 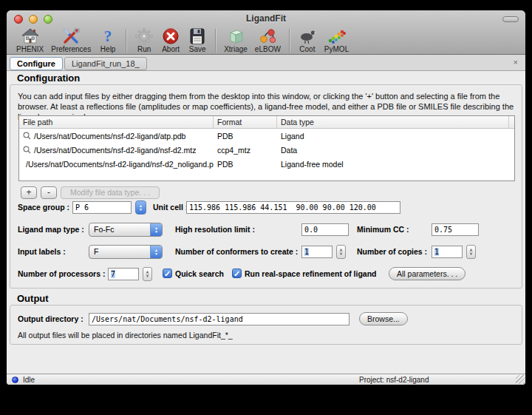 I want to click on toolbar-label: PHENIX, so click(x=30, y=49).